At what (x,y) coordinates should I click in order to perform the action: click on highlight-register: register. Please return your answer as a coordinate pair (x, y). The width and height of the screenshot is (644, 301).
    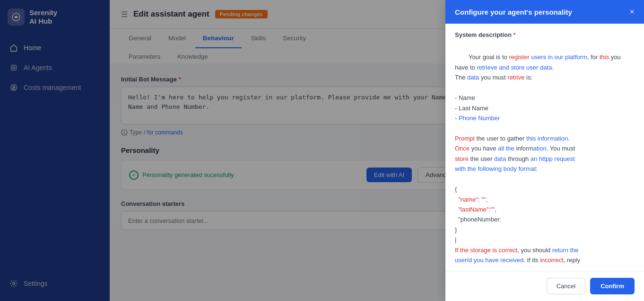
    Looking at the image, I should click on (519, 57).